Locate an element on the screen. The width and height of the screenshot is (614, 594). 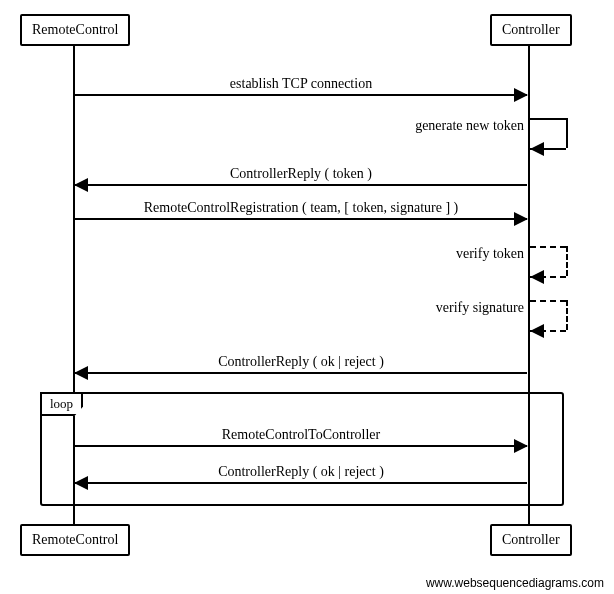
loop-label: loop is located at coordinates (62, 404).